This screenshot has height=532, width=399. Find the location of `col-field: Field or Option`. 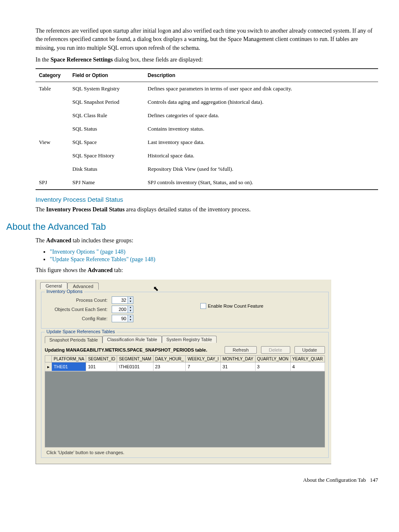

col-field: Field or Option is located at coordinates (107, 75).